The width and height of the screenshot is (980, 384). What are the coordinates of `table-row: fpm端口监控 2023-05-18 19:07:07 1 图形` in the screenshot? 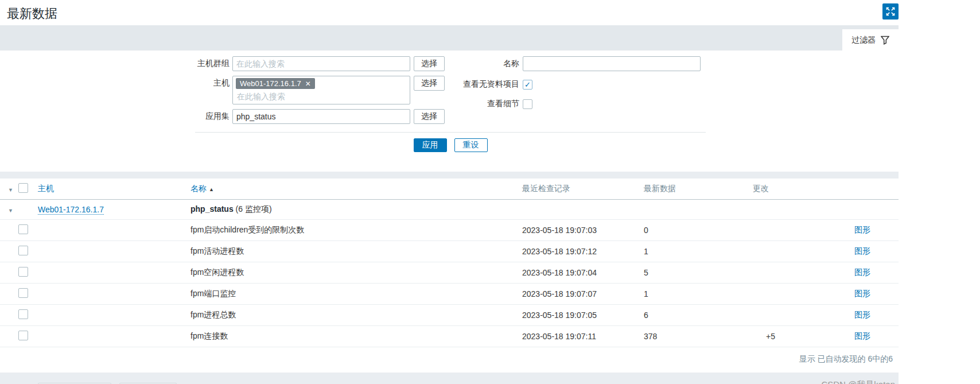 It's located at (449, 294).